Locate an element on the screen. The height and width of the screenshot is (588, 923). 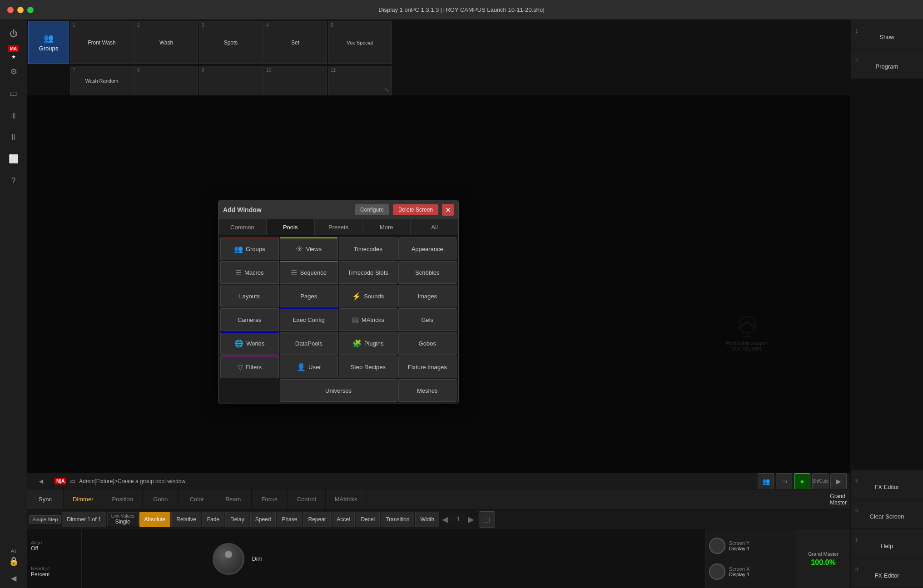
dialog-item-meshes: Meshes is located at coordinates (428, 390).